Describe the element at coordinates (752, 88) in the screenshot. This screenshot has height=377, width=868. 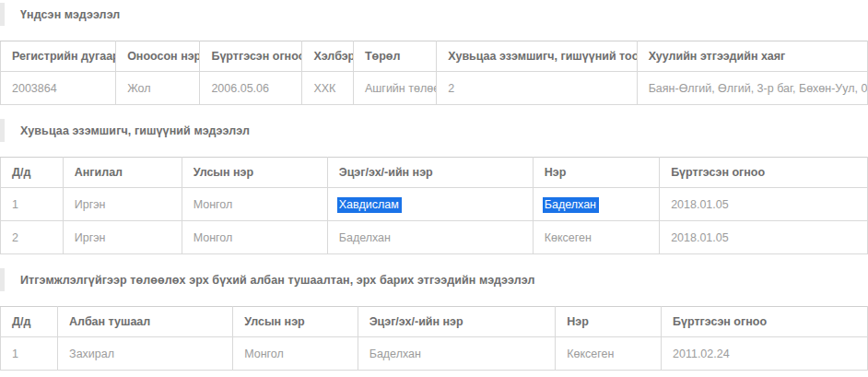
I see `table-cell: Баян-Өлгий, Өлгий, 3-р баг, Бөхөн-Уул, 0` at that location.